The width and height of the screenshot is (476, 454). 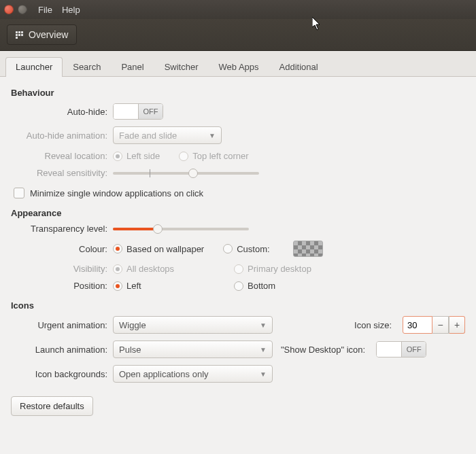 I want to click on reveal-left-side-radio: Left side, so click(x=136, y=156).